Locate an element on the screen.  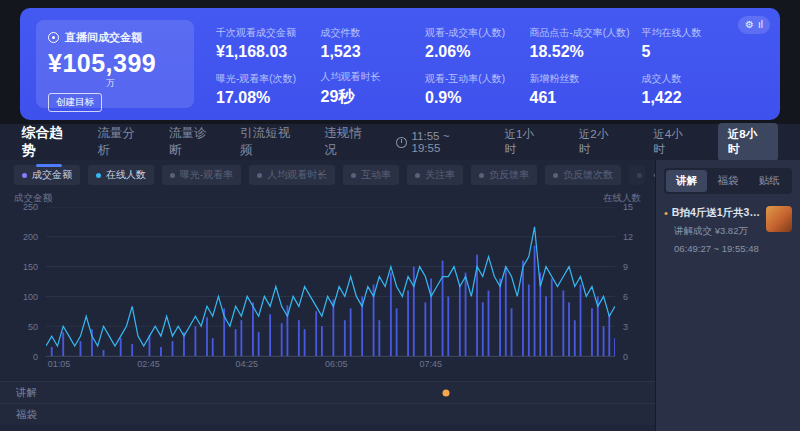
metric-avg-online-users: 平均在线人数 5 is located at coordinates (688, 43).